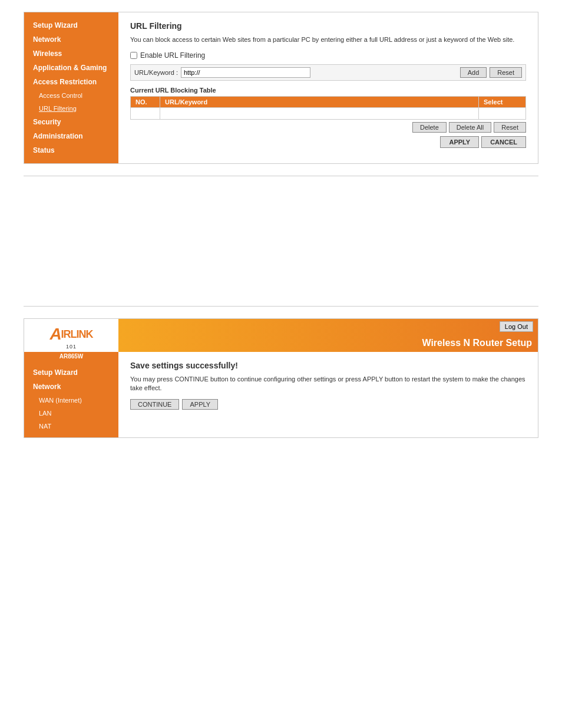  What do you see at coordinates (328, 386) in the screenshot?
I see `content2-body: Save settings successfully! You may pres…` at bounding box center [328, 386].